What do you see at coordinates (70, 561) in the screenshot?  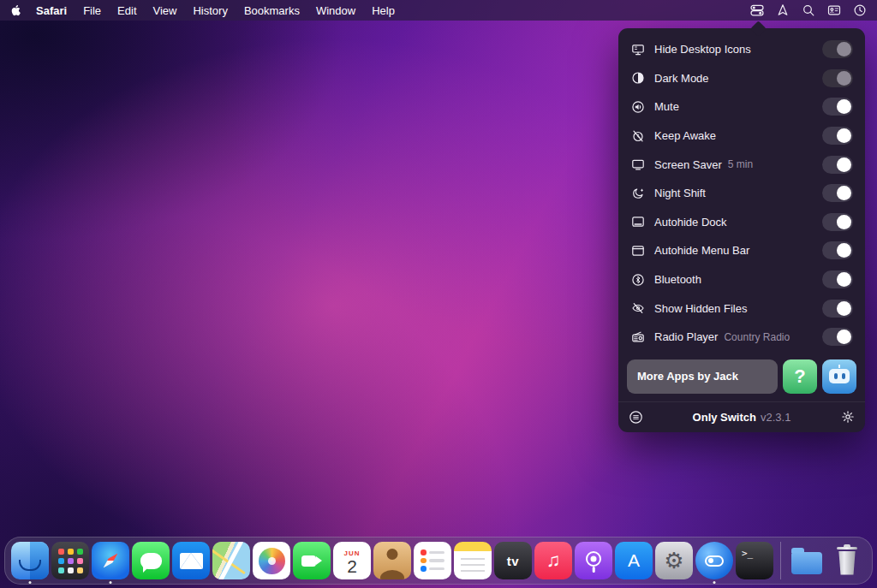 I see `launchpad-dock-icon` at bounding box center [70, 561].